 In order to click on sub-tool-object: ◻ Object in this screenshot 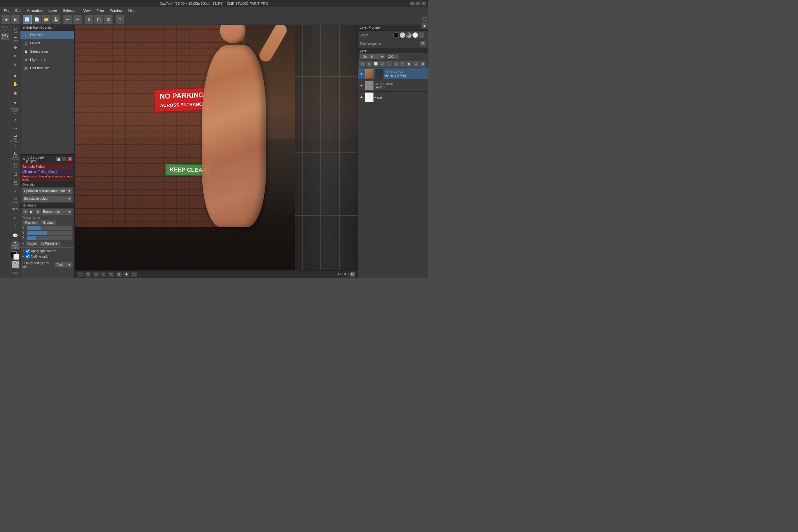, I will do `click(48, 43)`.